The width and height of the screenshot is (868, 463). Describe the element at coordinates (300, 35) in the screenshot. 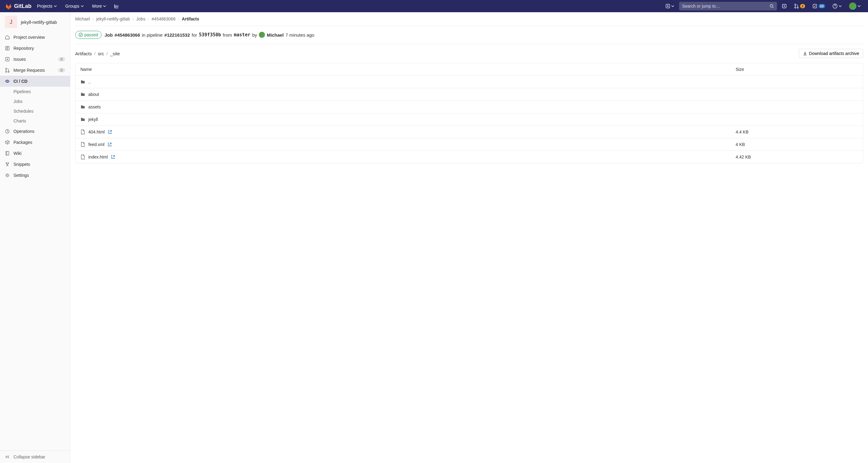

I see `job-time: 7 minutes ago` at that location.